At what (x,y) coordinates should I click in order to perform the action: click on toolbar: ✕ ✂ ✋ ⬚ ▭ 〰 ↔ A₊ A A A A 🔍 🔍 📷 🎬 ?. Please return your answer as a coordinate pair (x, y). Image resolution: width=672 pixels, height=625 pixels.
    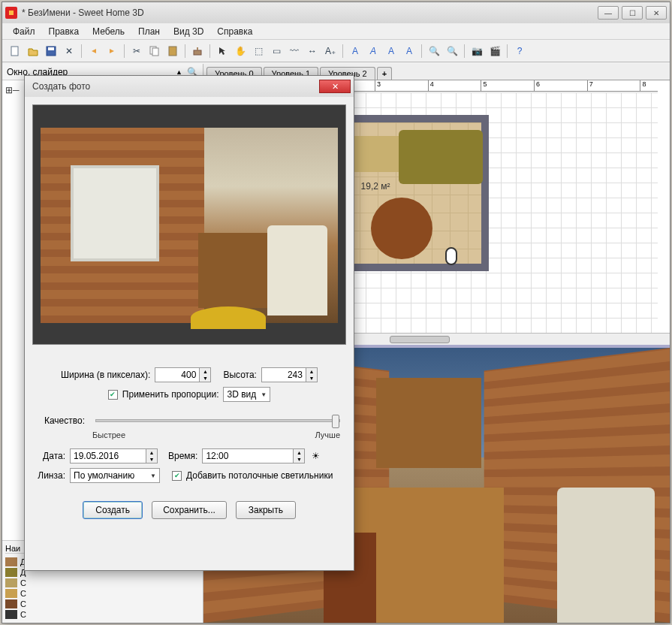
    Looking at the image, I should click on (336, 51).